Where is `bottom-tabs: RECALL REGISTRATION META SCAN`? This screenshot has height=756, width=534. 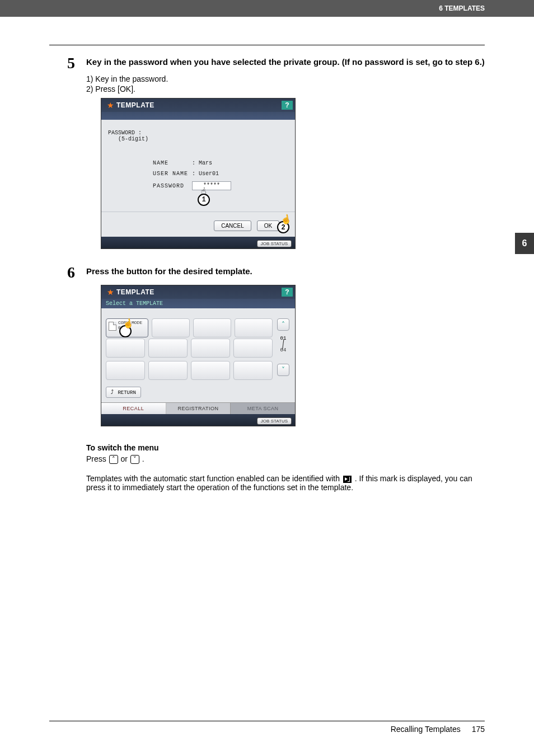
bottom-tabs: RECALL REGISTRATION META SCAN is located at coordinates (198, 408).